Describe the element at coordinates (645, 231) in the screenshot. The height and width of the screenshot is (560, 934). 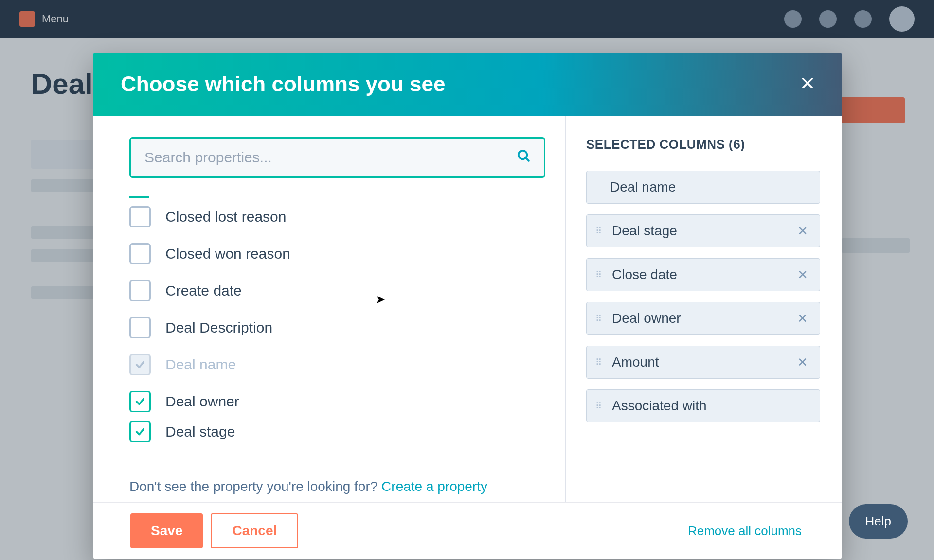
I see `selected-column-label: Deal stage` at that location.